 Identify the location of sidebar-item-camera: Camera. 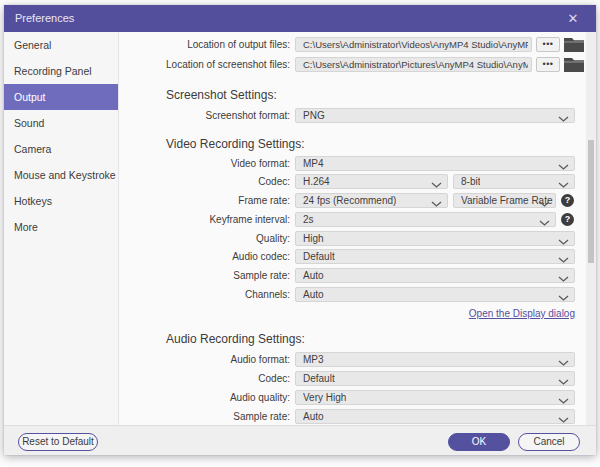
(61, 149).